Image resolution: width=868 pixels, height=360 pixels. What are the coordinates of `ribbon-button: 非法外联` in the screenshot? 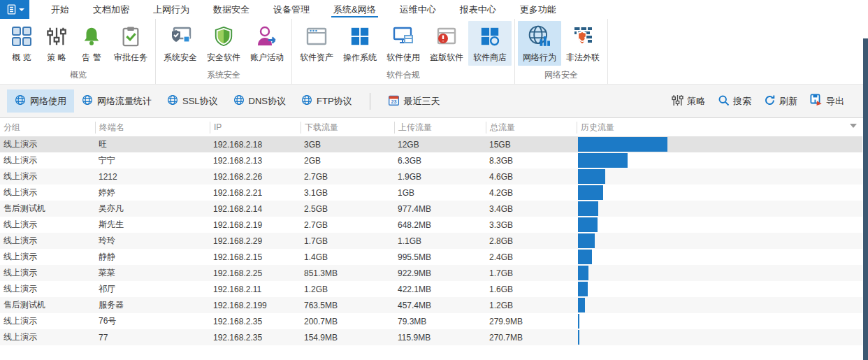 It's located at (583, 43).